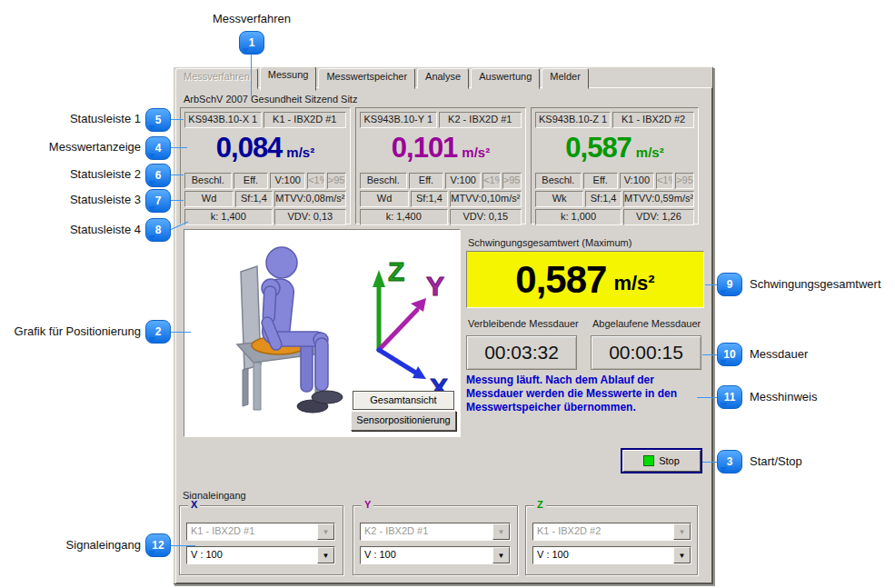 The height and width of the screenshot is (588, 895). I want to click on y-axis-label: Y, so click(435, 285).